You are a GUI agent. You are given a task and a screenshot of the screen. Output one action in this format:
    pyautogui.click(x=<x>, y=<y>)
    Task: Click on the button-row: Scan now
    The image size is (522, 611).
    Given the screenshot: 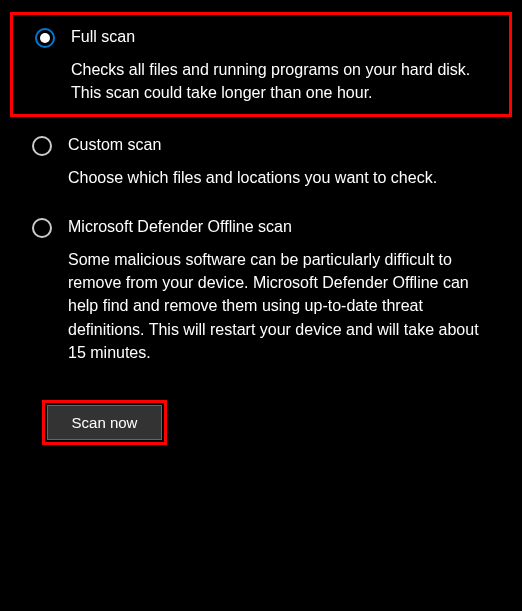 What is the action you would take?
    pyautogui.click(x=261, y=422)
    